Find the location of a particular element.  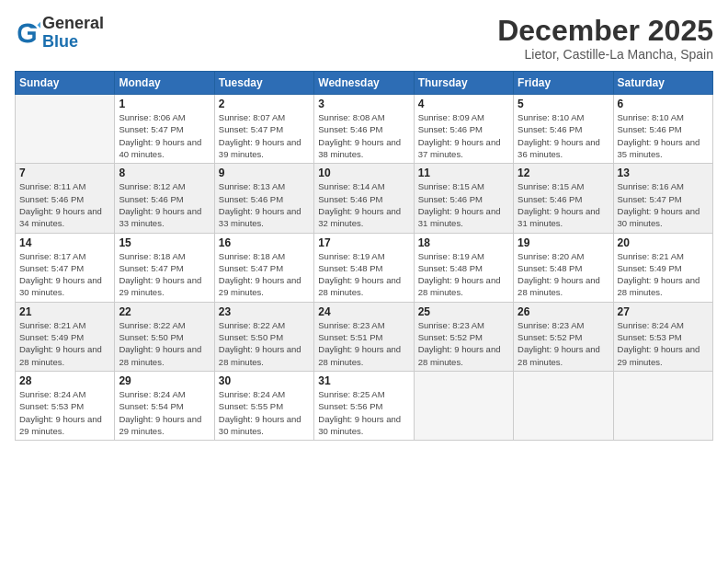

calendar-week-2: 7Sunrise: 8:11 AMSunset: 5:46 PMDaylight… is located at coordinates (364, 199).